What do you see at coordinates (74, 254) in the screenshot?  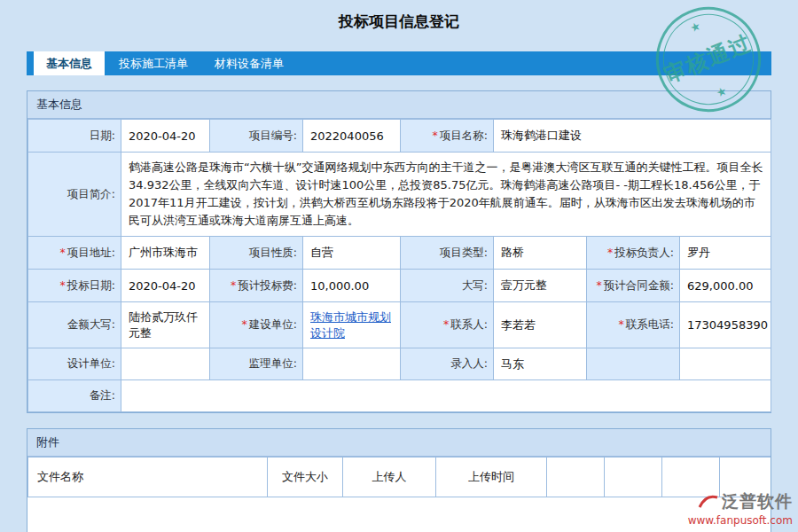 I see `project-address-label: *项目地址:` at bounding box center [74, 254].